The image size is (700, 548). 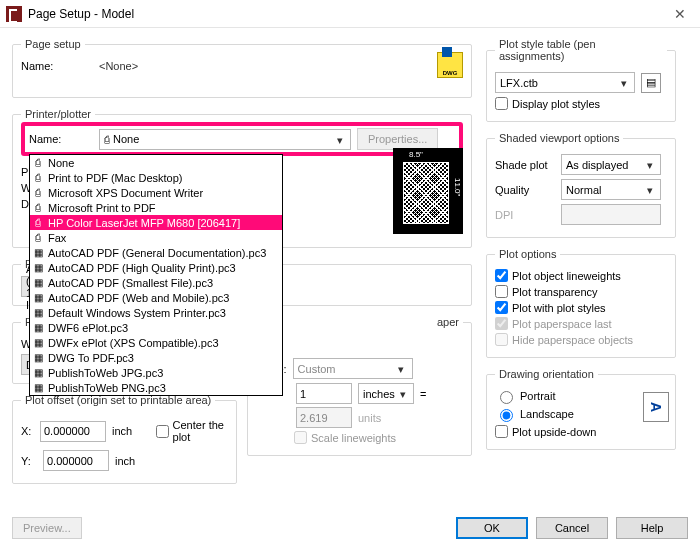 I want to click on scale-numerator-input, so click(x=324, y=394).